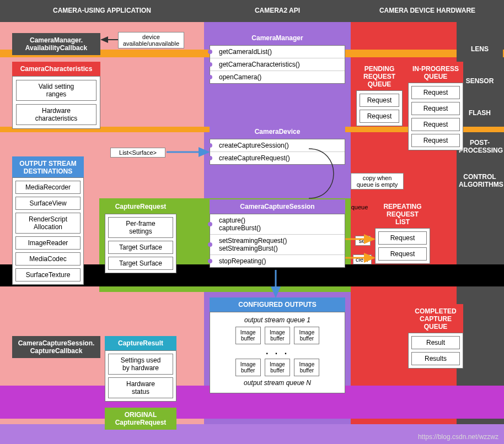 The image size is (504, 444). I want to click on camera-characteristics-panel: Valid setting ranges Hardware characteri…, so click(56, 102).